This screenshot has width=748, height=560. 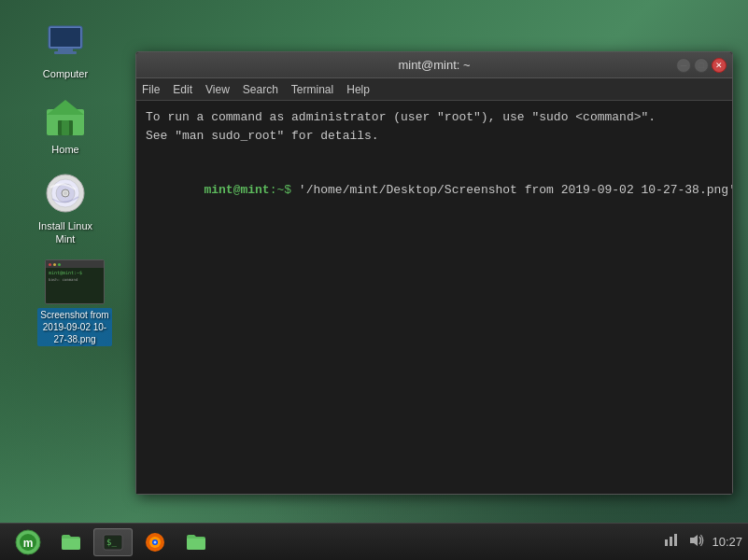 What do you see at coordinates (434, 90) in the screenshot?
I see `terminal-menubar: File Edit View Search Terminal Help` at bounding box center [434, 90].